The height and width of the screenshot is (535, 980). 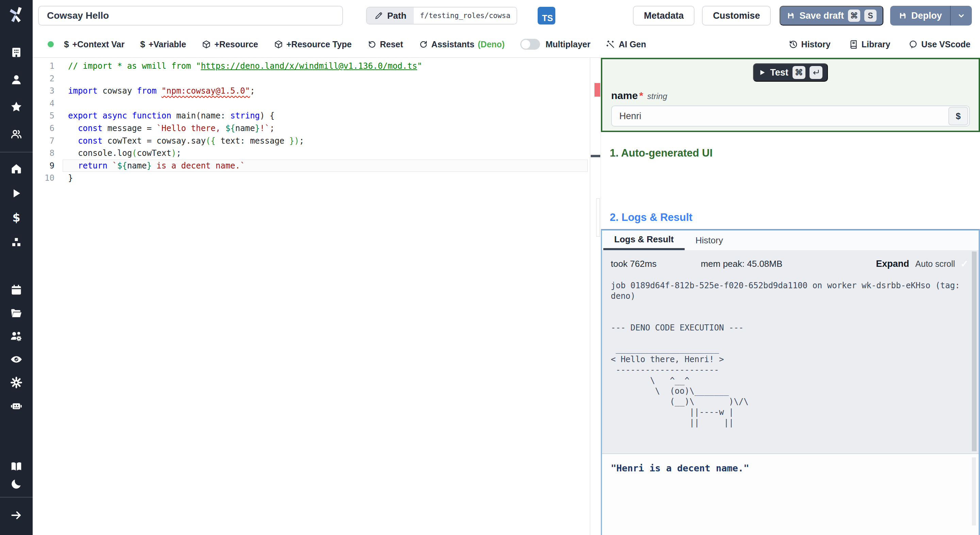 What do you see at coordinates (16, 406) in the screenshot?
I see `sidebar-item-workers` at bounding box center [16, 406].